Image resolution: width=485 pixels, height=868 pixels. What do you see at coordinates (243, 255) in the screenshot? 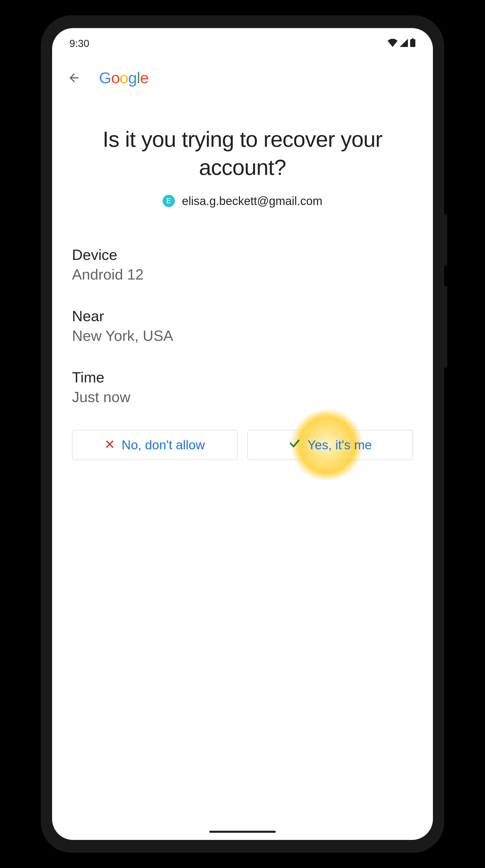
I see `detail-label: Device` at bounding box center [243, 255].